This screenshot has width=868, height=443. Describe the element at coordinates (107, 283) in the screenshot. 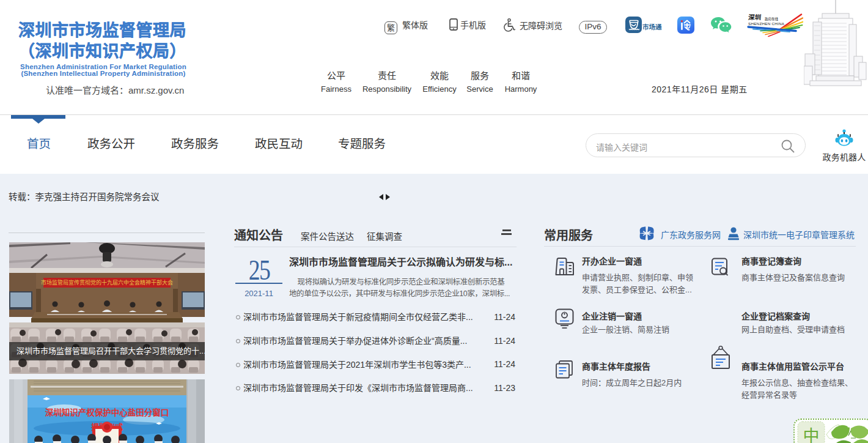

I see `svg-text: 市场监管局宣传贯彻党的十九届六中全会精神干部大会` at that location.